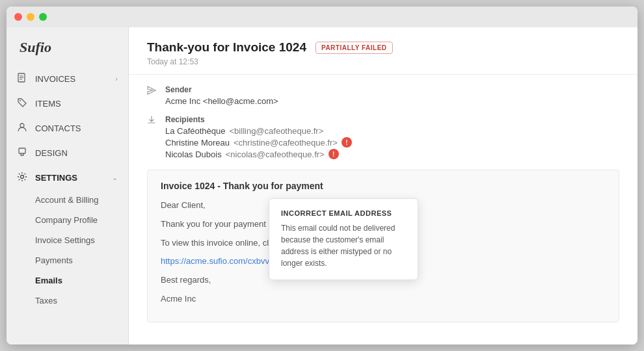 Image resolution: width=644 pixels, height=351 pixels. What do you see at coordinates (383, 51) in the screenshot?
I see `page-header: Thank-you for Invoice 1024 PARTIALLY FAI…` at bounding box center [383, 51].